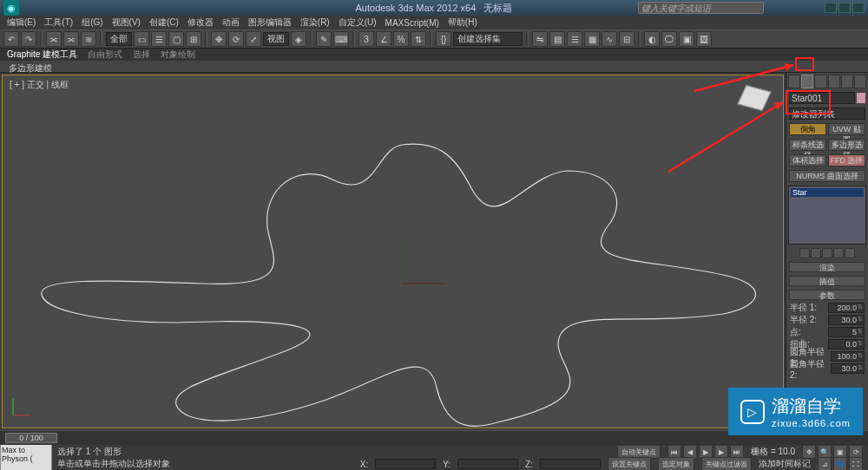  Describe the element at coordinates (463, 23) in the screenshot. I see `menu-help: 帮助(H)` at that location.